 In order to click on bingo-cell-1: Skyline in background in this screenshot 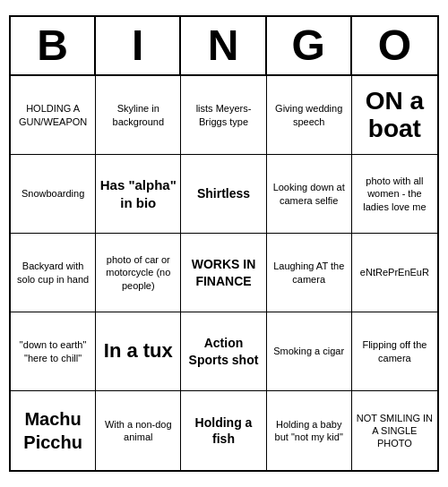, I will do `click(138, 115)`.